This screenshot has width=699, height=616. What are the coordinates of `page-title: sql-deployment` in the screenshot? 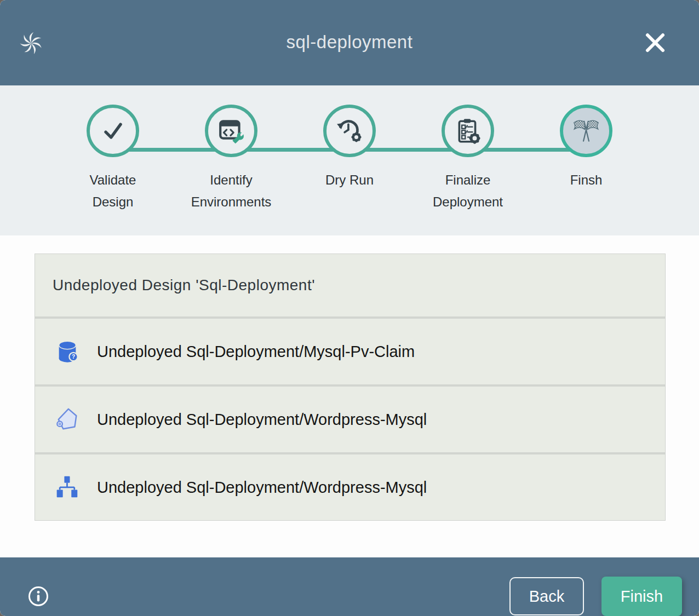 It's located at (350, 42).